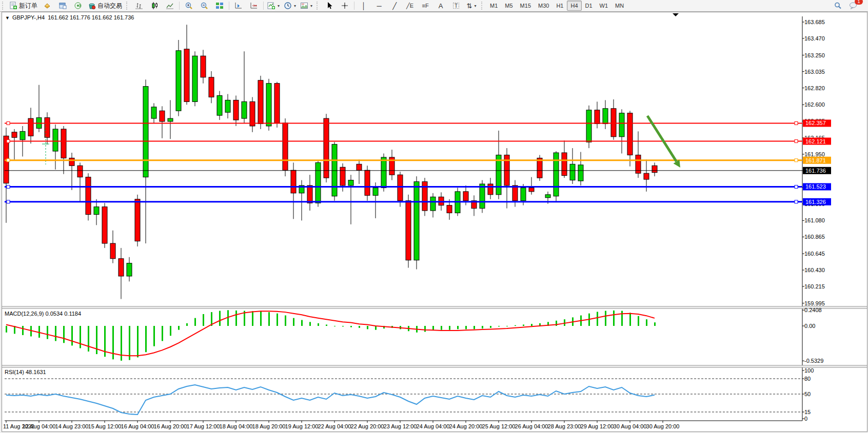  Describe the element at coordinates (367, 426) in the screenshot. I see `time-label: 22 Aug 20:00` at that location.